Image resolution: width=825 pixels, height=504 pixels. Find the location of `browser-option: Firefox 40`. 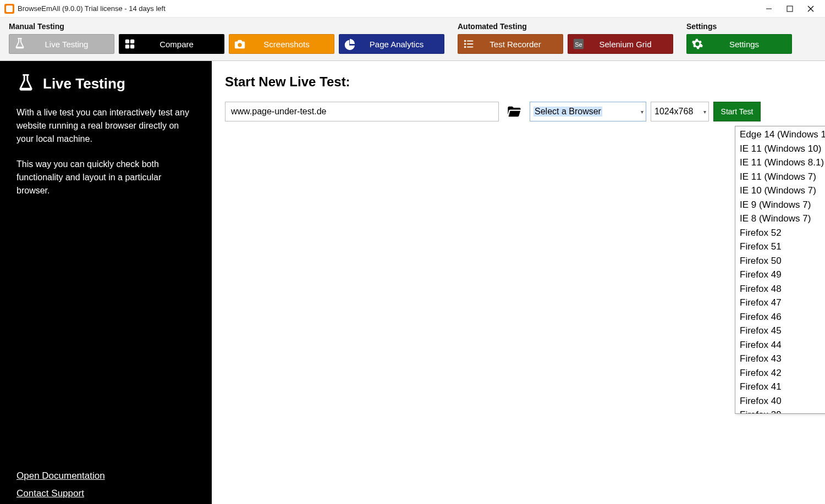

browser-option: Firefox 40 is located at coordinates (782, 401).